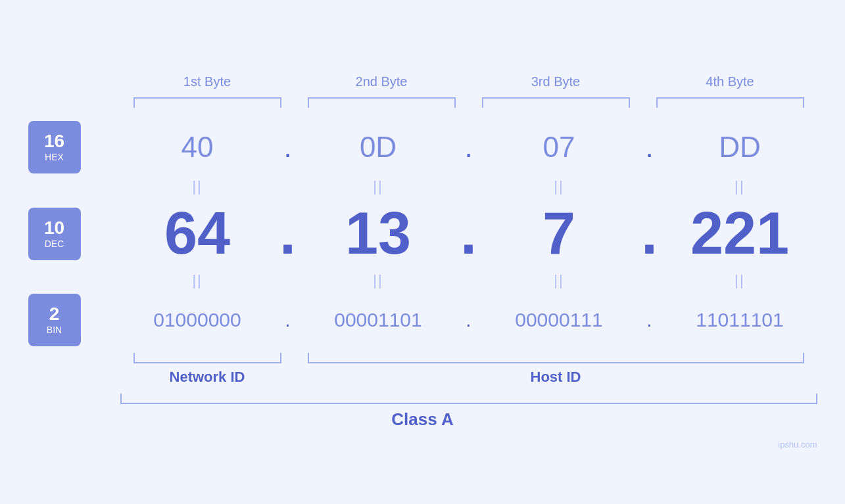  I want to click on bin-dot3: ., so click(650, 320).